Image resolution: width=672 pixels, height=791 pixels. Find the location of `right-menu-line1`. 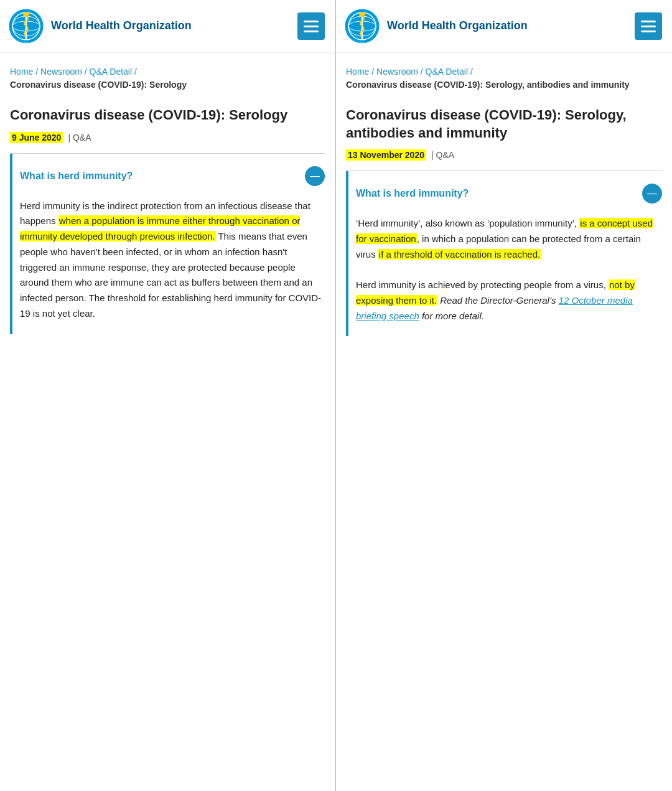

right-menu-line1 is located at coordinates (648, 21).